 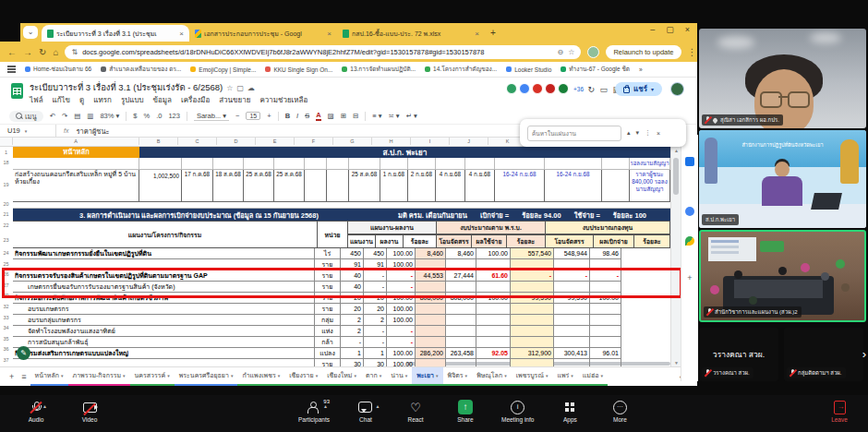 What do you see at coordinates (520, 186) in the screenshot?
I see `sheet-cell: 16-24 ก.ย.68` at bounding box center [520, 186].